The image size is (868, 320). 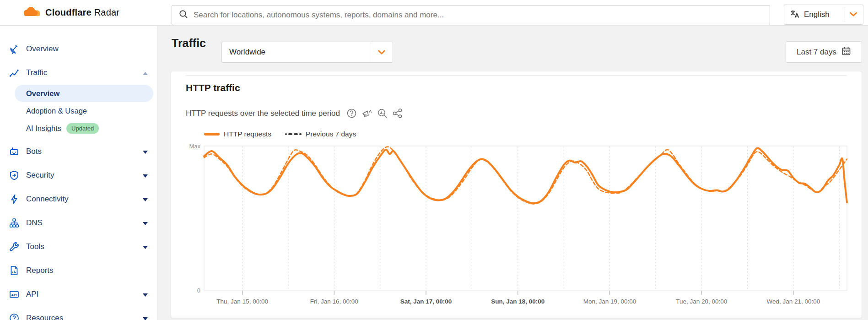 I want to click on question-circle-icon, so click(x=14, y=316).